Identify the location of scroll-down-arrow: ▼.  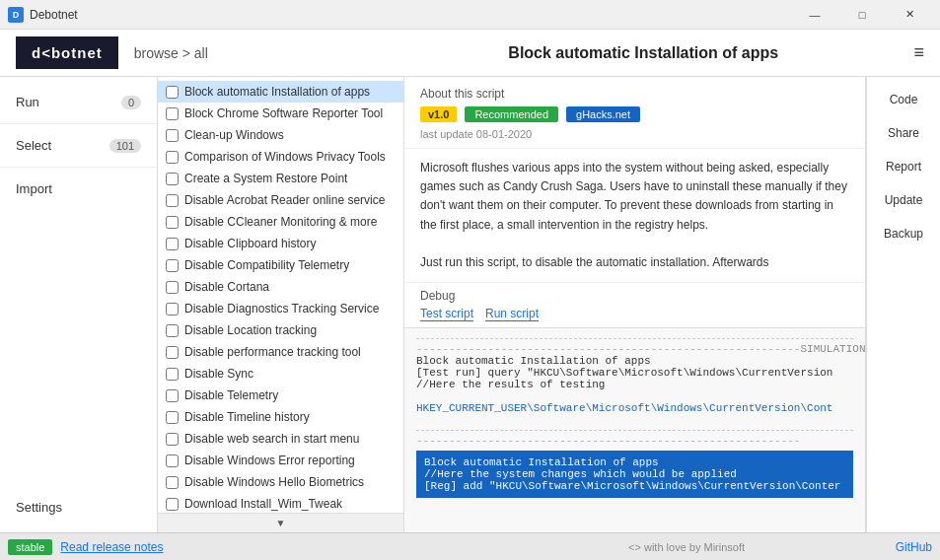
(280, 523).